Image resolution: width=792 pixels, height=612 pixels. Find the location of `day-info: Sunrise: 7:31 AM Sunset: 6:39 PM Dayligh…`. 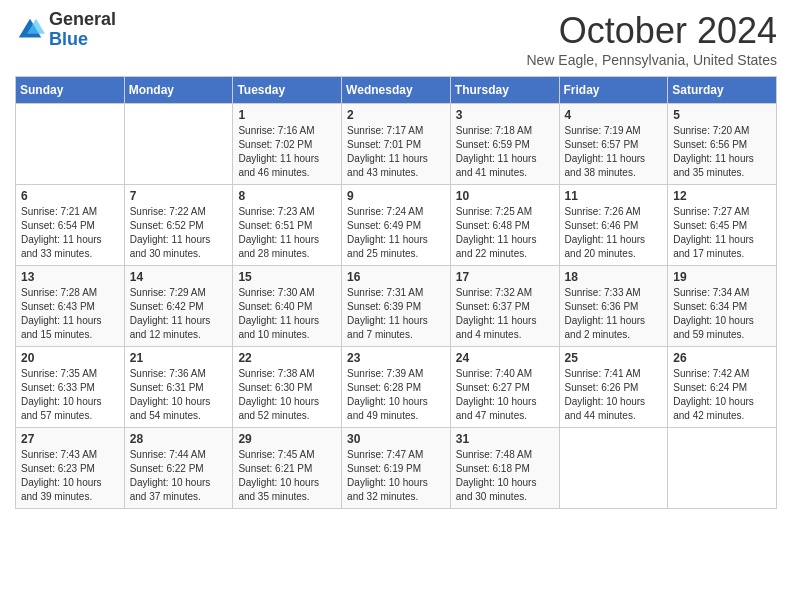

day-info: Sunrise: 7:31 AM Sunset: 6:39 PM Dayligh… is located at coordinates (396, 314).